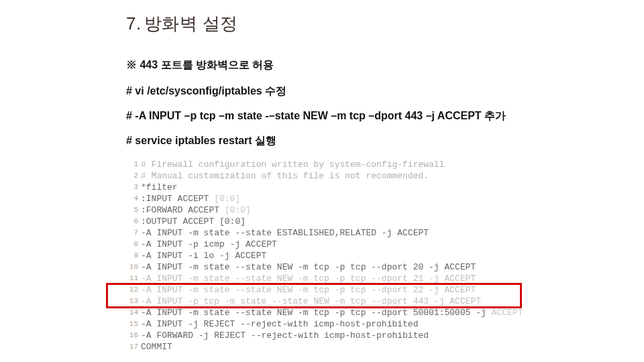  I want to click on line-number: 2, so click(132, 176).